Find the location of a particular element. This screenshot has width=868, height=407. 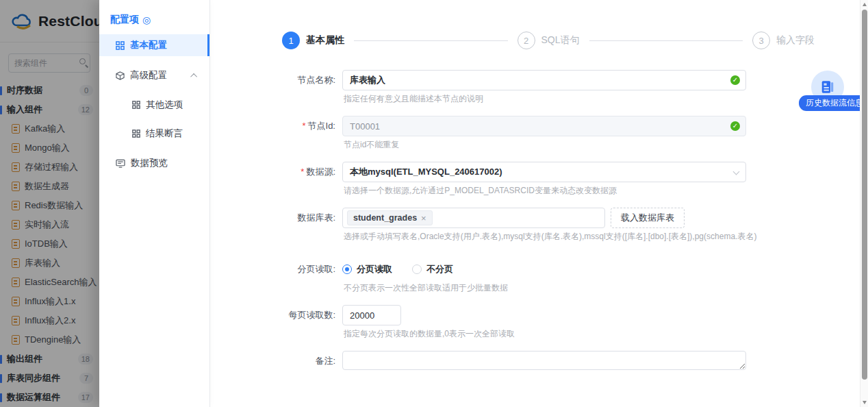

step-wizard: 1 基本属性 2 SQL语句 3 输入字段 is located at coordinates (548, 40).